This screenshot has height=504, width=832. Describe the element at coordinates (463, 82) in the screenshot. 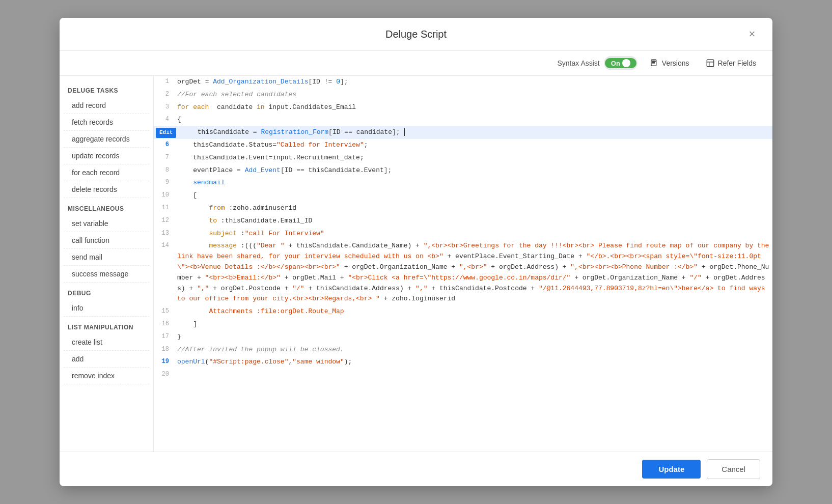

I see `code-line-1: 1 orgDet = Add_Organization_Details[ID !…` at that location.